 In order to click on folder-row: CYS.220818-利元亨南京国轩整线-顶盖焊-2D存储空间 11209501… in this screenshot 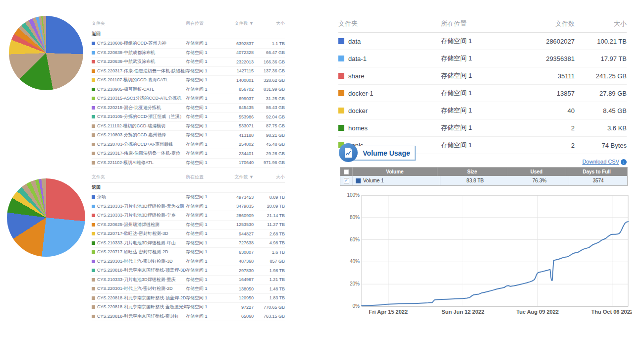, I will do `click(188, 298)`.